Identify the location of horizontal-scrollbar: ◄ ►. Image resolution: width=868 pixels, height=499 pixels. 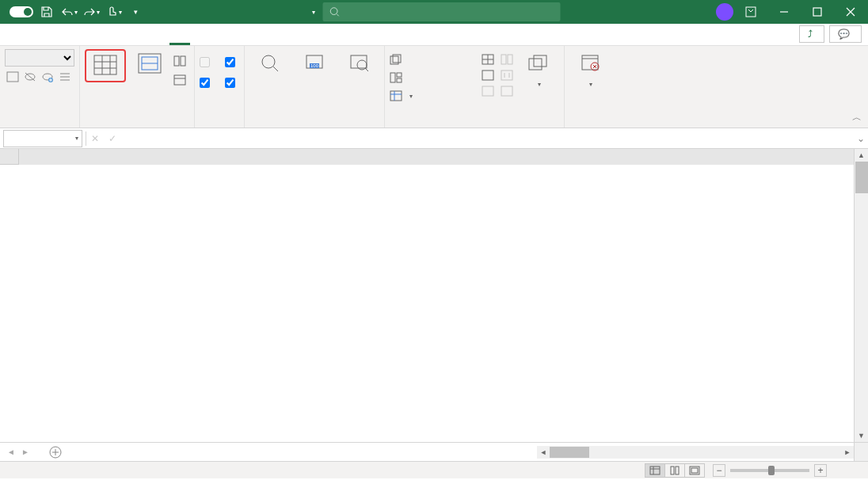
(695, 452).